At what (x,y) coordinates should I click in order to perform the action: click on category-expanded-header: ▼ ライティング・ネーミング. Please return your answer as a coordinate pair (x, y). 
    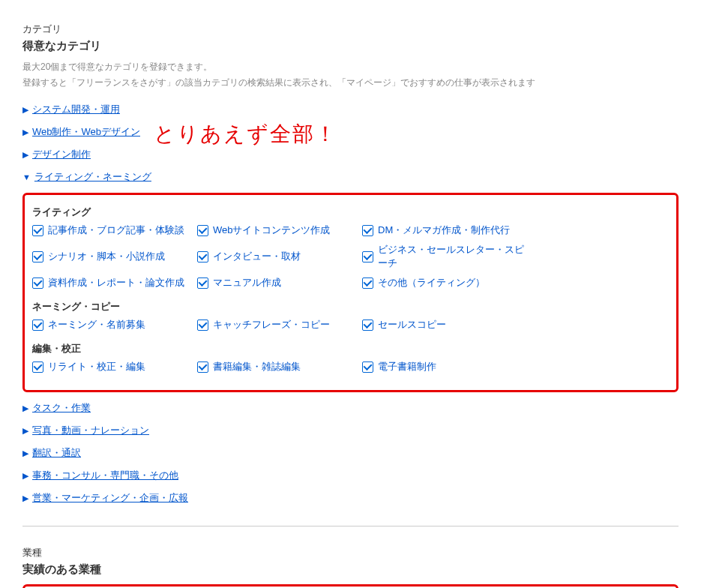
    Looking at the image, I should click on (351, 177).